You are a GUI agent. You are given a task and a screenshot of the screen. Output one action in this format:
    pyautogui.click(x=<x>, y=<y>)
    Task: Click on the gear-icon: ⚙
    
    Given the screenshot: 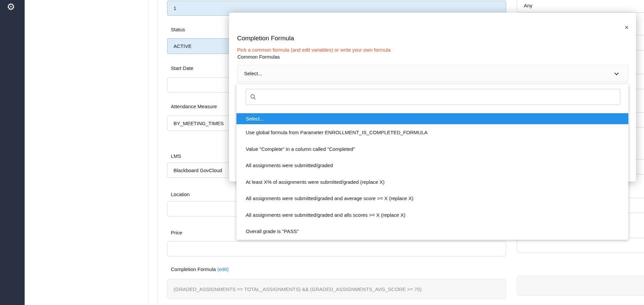 What is the action you would take?
    pyautogui.click(x=11, y=7)
    